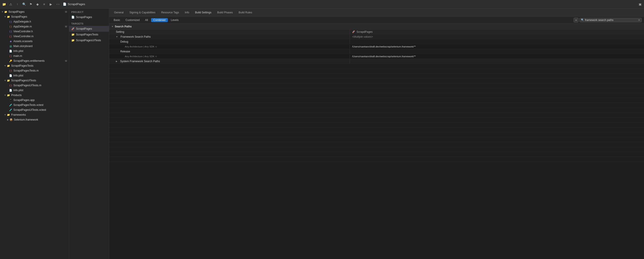 The height and width of the screenshot is (259, 644). Describe the element at coordinates (66, 61) in the screenshot. I see `tree-badge: M` at that location.